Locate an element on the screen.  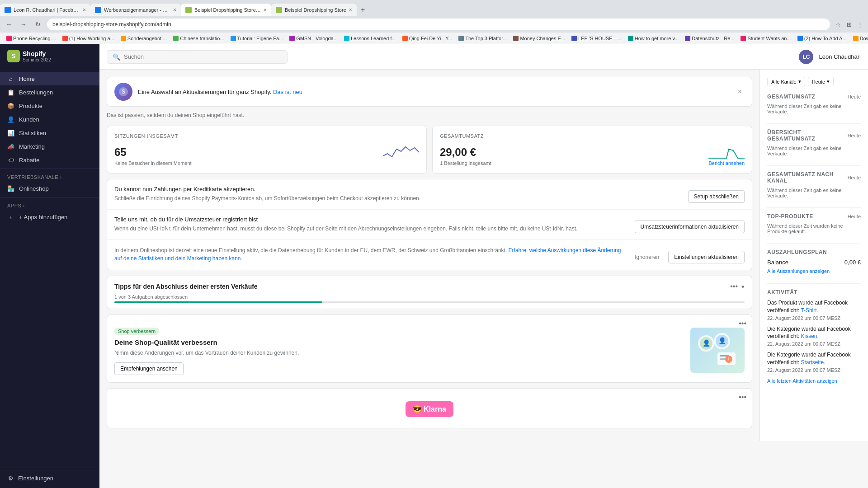
tab-close-2: × is located at coordinates (175, 10).